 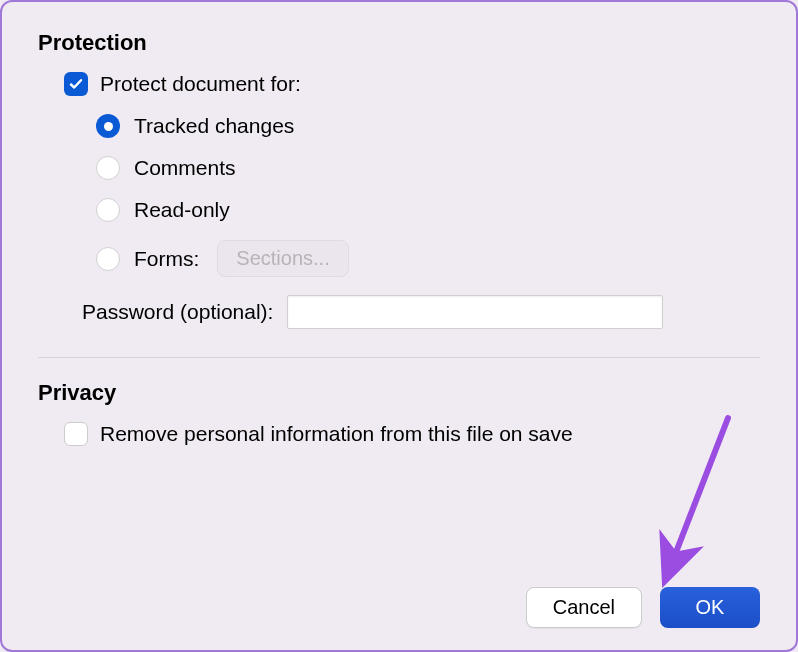 What do you see at coordinates (108, 259) in the screenshot?
I see `forms-radio` at bounding box center [108, 259].